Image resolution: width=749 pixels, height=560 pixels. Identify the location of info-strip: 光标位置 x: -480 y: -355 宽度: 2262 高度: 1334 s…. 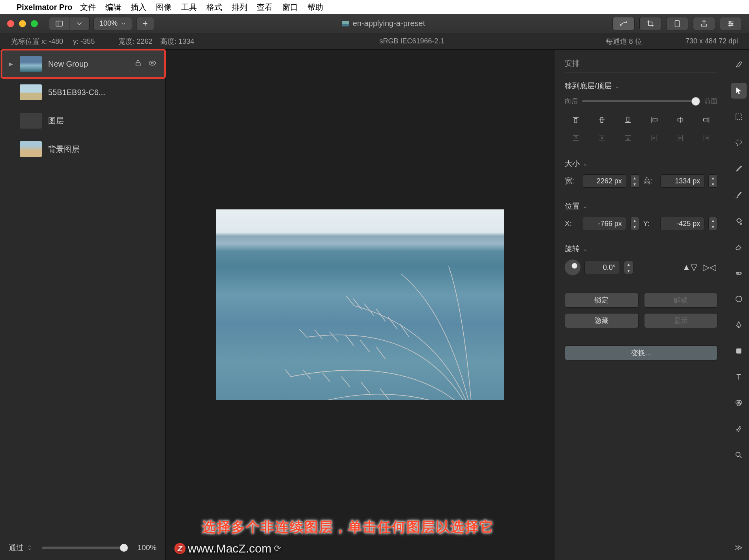
(374, 41).